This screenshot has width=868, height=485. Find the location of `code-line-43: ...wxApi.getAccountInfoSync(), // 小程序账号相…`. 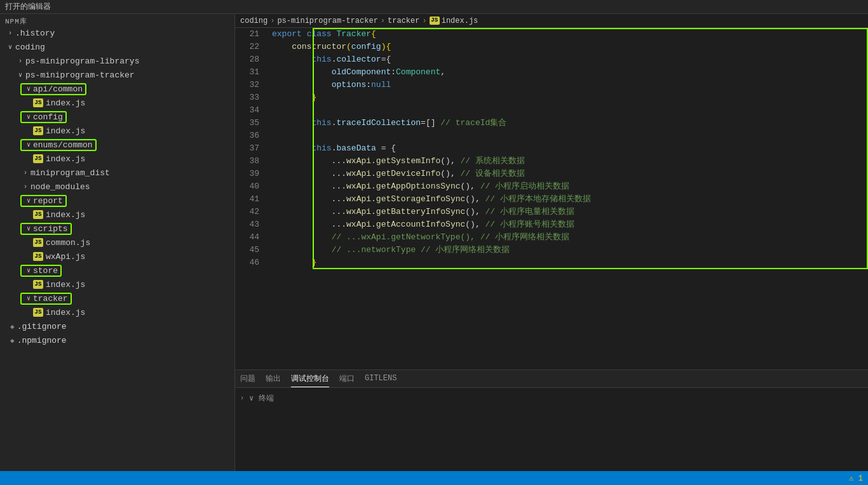

code-line-43: ...wxApi.getAccountInfoSync(), // 小程序账号相… is located at coordinates (567, 225).